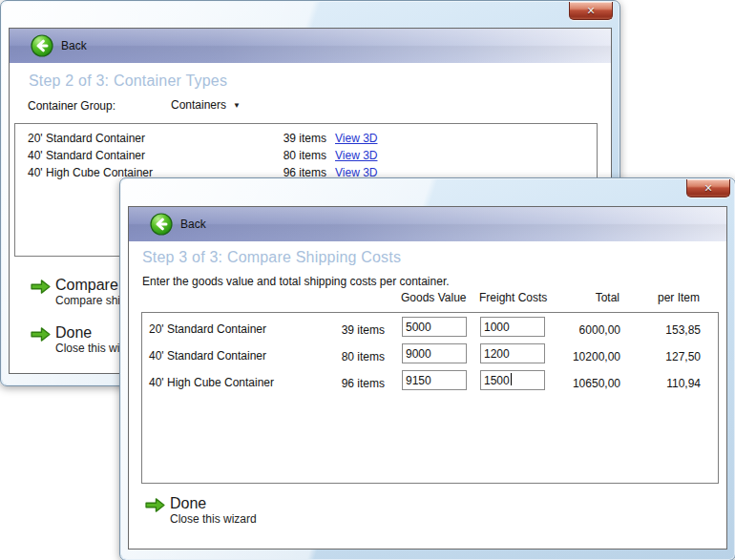 The image size is (735, 560). I want to click on page-description: Enter the goods value and total shipping…, so click(296, 281).